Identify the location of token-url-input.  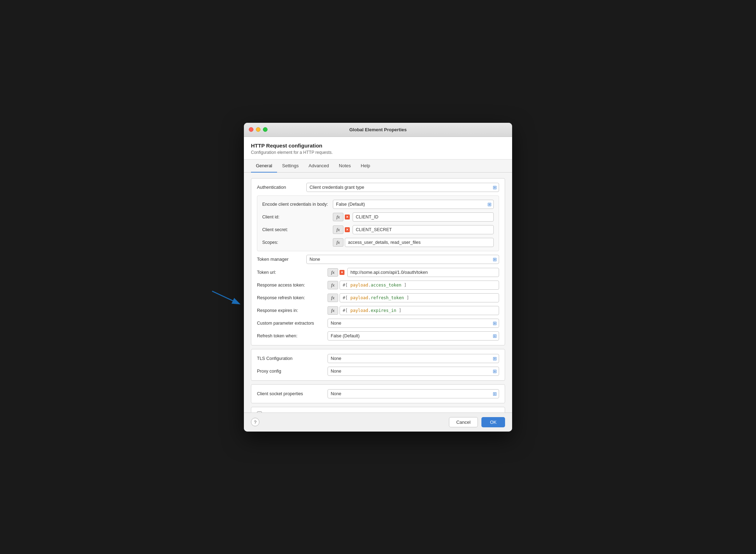
(423, 272).